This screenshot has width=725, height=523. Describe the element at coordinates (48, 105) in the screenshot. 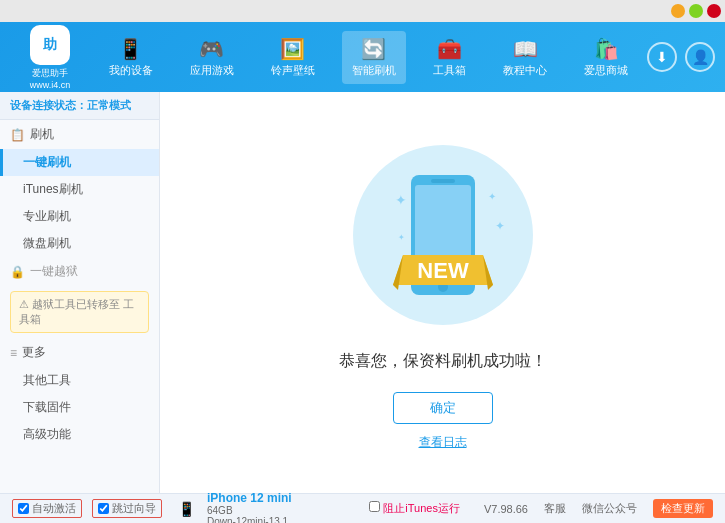

I see `status-label: 设备连接状态：` at that location.